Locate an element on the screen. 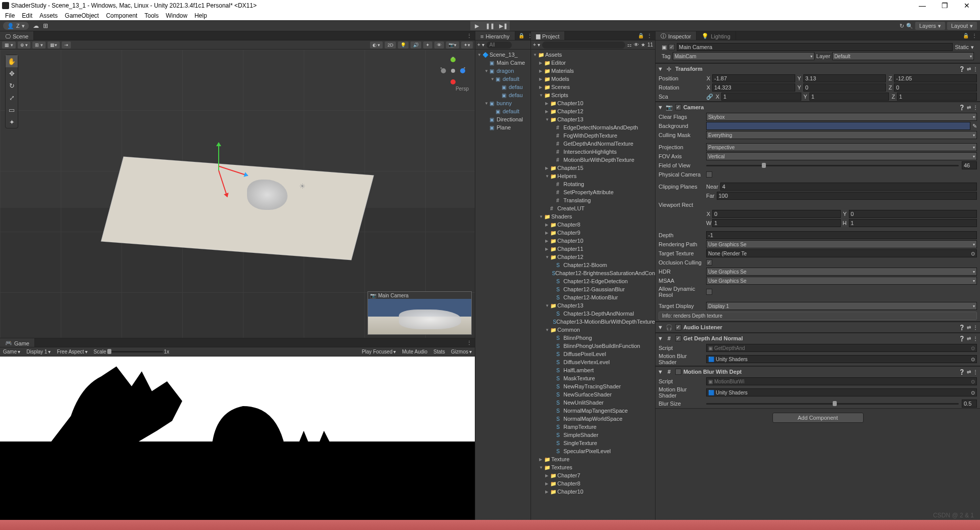 The image size is (980, 530). project-item: SDiffuseVertexLevel is located at coordinates (593, 362).